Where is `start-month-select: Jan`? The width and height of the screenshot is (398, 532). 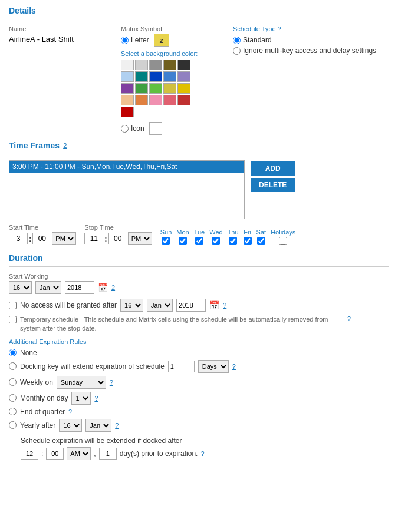
start-month-select: Jan is located at coordinates (48, 288).